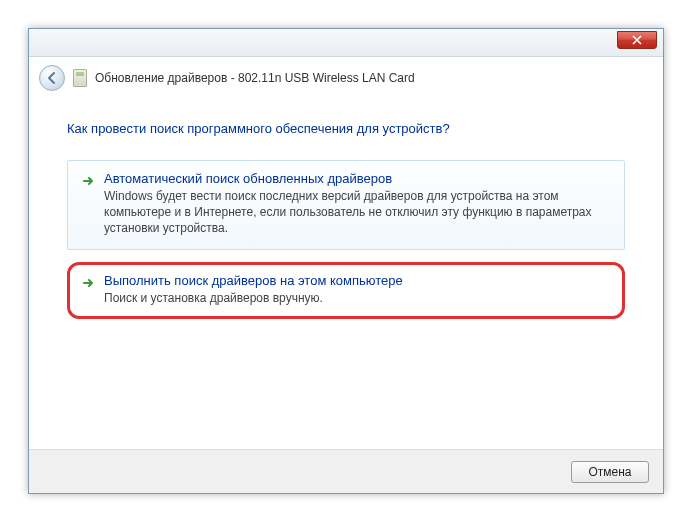  Describe the element at coordinates (637, 40) in the screenshot. I see `close-icon` at that location.